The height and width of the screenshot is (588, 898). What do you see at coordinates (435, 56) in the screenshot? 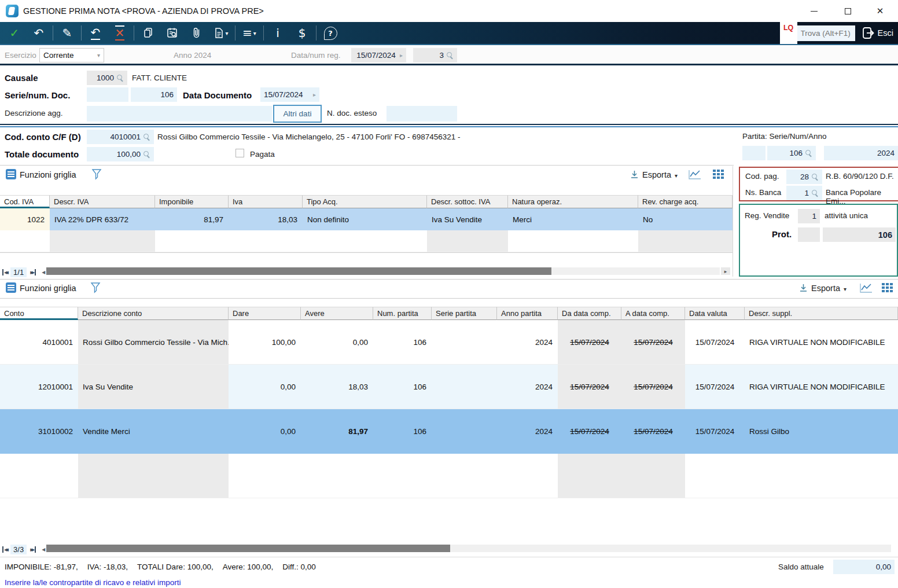
I see `num-reg-field: 3` at bounding box center [435, 56].